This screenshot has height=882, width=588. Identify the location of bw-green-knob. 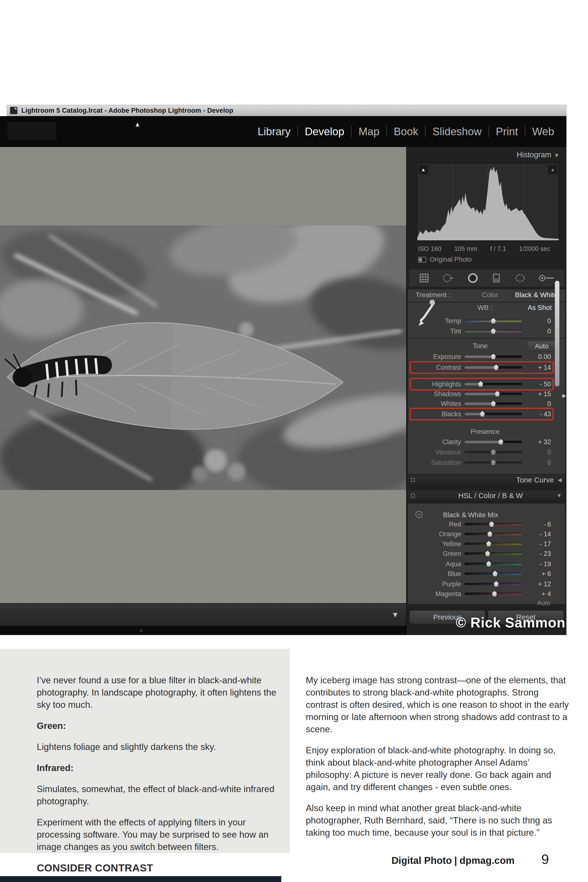
(488, 554).